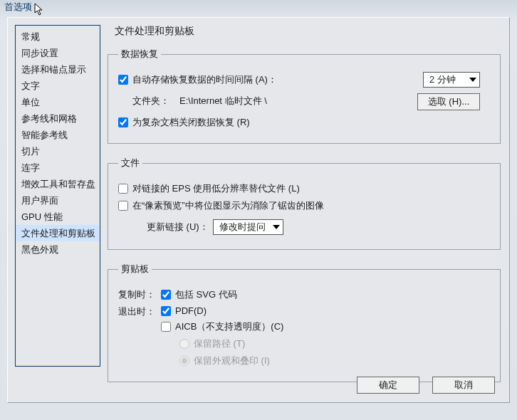 This screenshot has height=420, width=517. Describe the element at coordinates (304, 31) in the screenshot. I see `page-title: 文件处理和剪贴板` at that location.